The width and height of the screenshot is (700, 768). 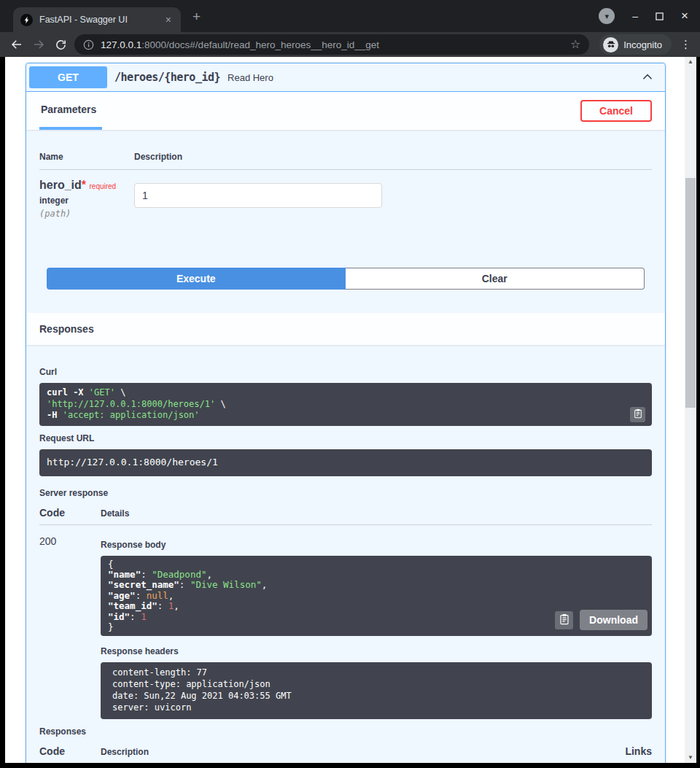 I want to click on browser-toolbar: 127.0.0.1:8000/docs#/default/read_hero_h…, so click(x=350, y=44).